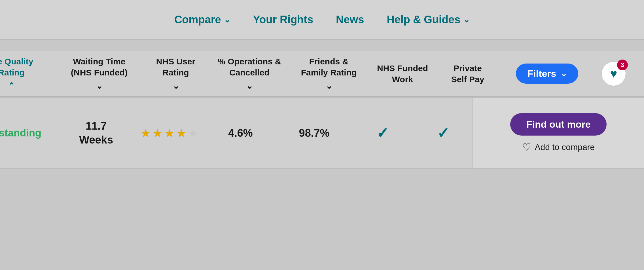  What do you see at coordinates (181, 133) in the screenshot?
I see `star-4: ★` at bounding box center [181, 133].